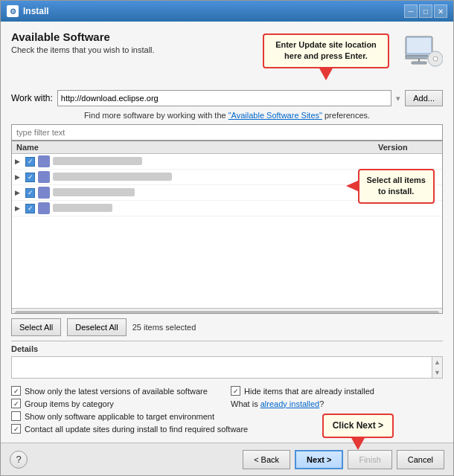 The width and height of the screenshot is (454, 476). Describe the element at coordinates (426, 11) in the screenshot. I see `maximize-button: □` at that location.